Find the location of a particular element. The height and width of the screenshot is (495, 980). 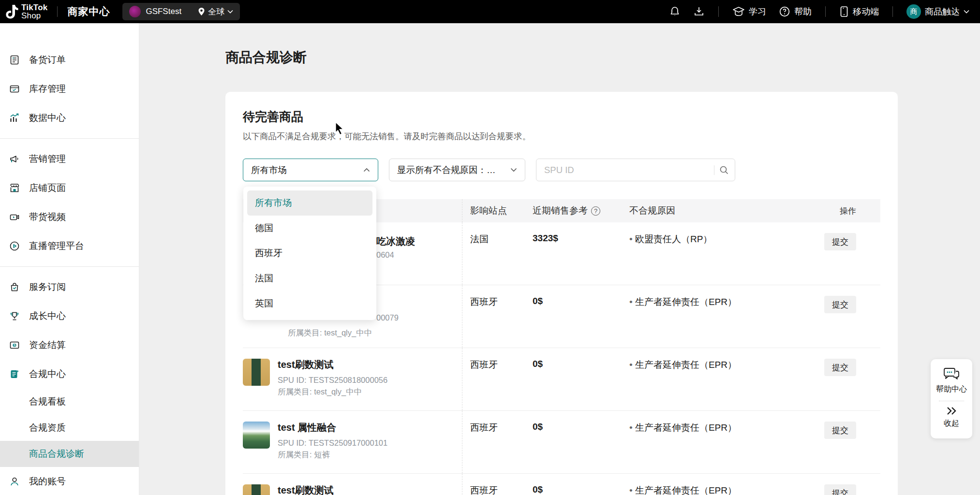

order-document-icon is located at coordinates (15, 60).